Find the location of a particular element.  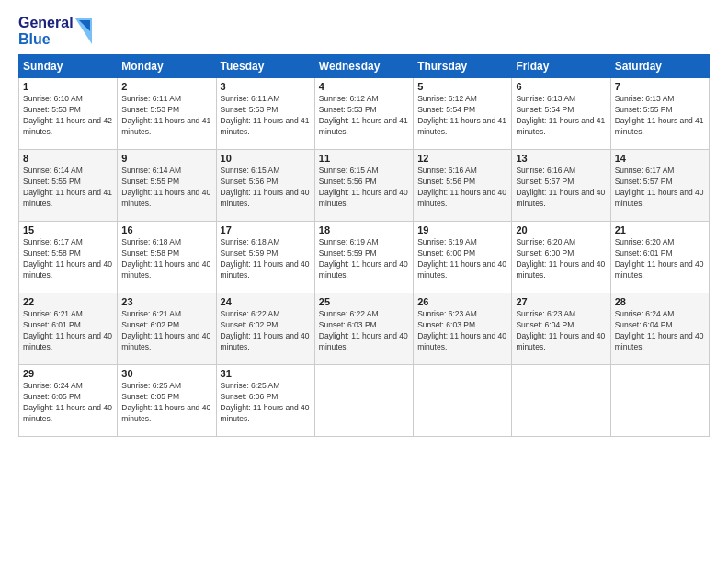

day-info: Sunrise: 6:12 AMSunset: 5:54 PMDaylight:… is located at coordinates (462, 116).